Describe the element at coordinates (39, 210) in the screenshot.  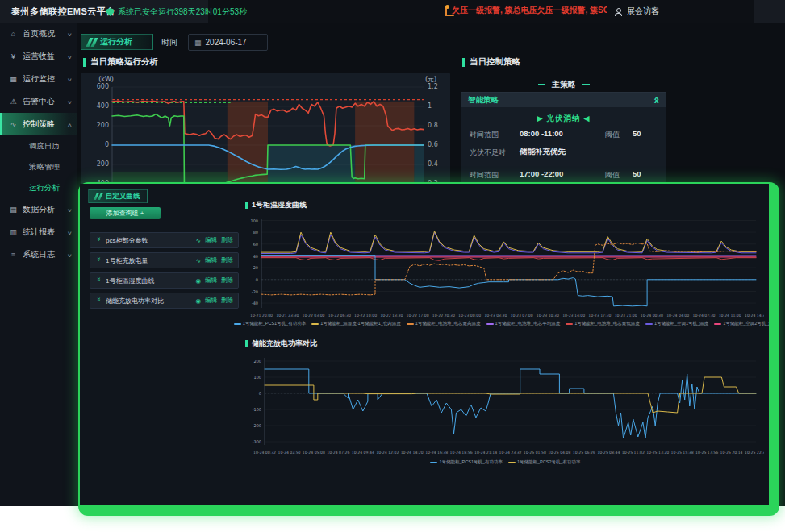
I see `sidebar-item-data-analysis: ▤ 数据分析 ∨` at that location.